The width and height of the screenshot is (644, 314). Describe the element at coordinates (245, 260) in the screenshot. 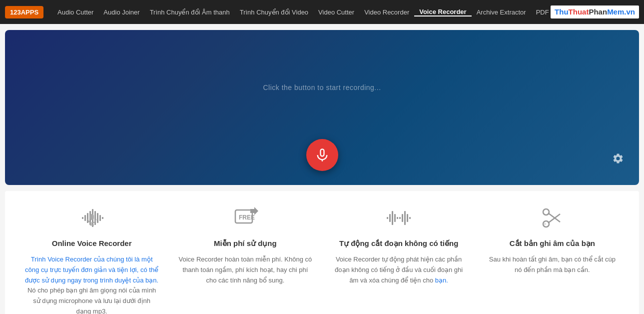

I see `feature-free: FREE Miễn phí sử dụng Voice Recorder hoà…` at that location.